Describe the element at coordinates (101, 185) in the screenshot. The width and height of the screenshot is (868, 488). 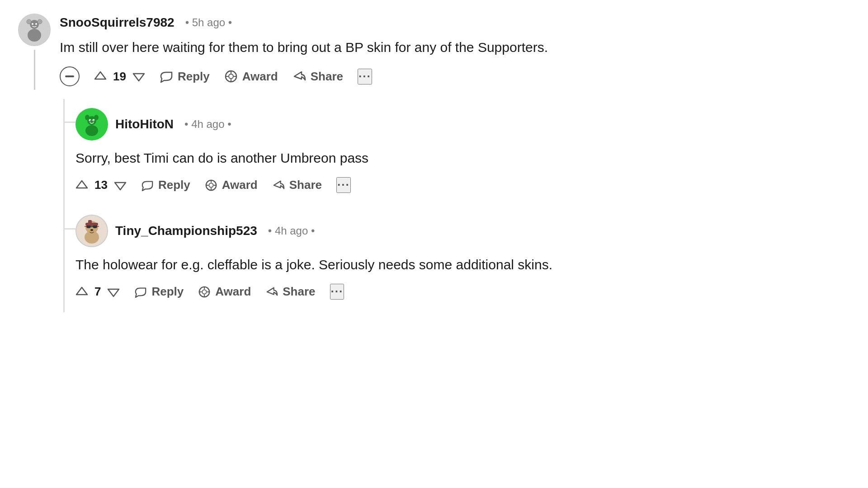
I see `vote-count: 13` at that location.